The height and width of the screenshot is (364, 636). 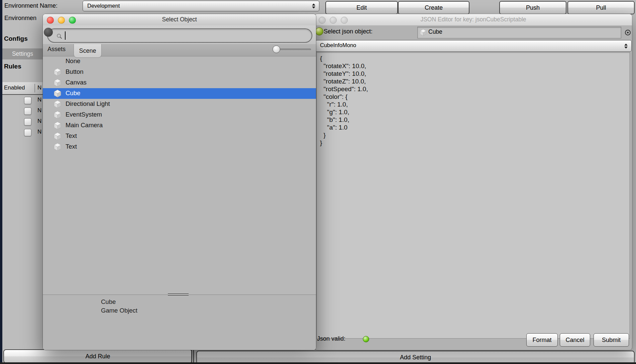 I want to click on left-dark-strip, so click(x=1, y=182).